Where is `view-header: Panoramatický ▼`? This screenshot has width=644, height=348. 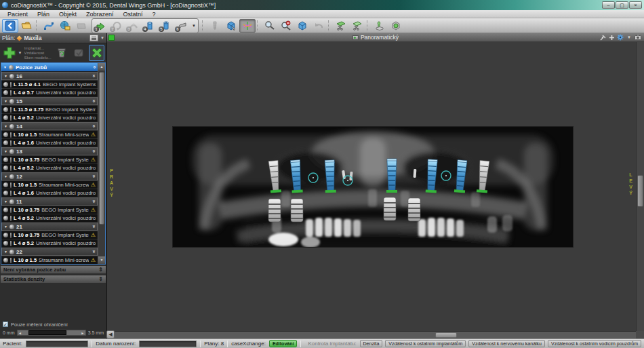 view-header: Panoramatický ▼ is located at coordinates (376, 38).